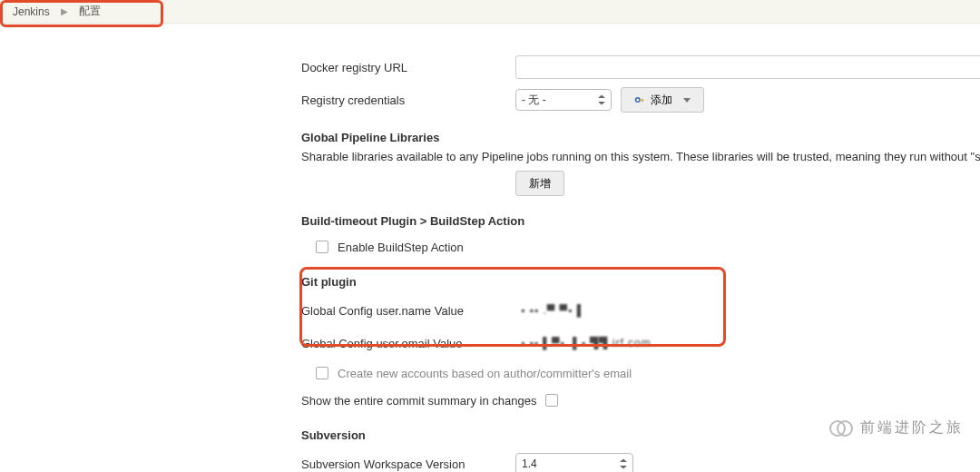 This screenshot has width=980, height=472. What do you see at coordinates (540, 183) in the screenshot?
I see `pipeline-add-button: 新增` at bounding box center [540, 183].